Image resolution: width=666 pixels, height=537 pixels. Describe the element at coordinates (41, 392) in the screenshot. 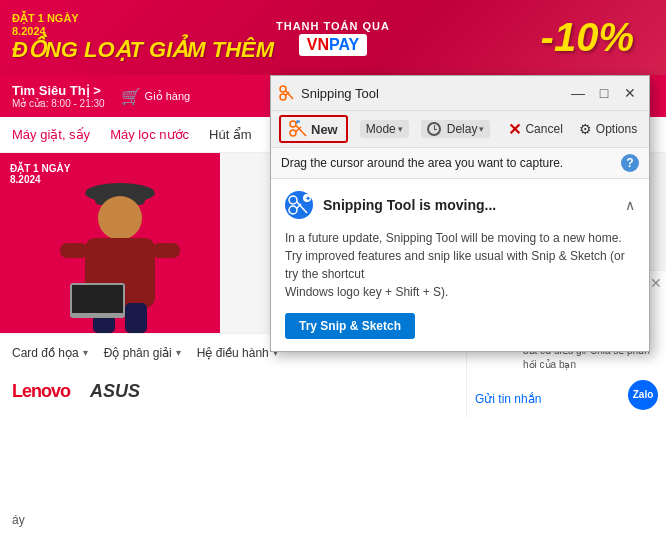

I see `brand-lenovo: Lenovo` at that location.